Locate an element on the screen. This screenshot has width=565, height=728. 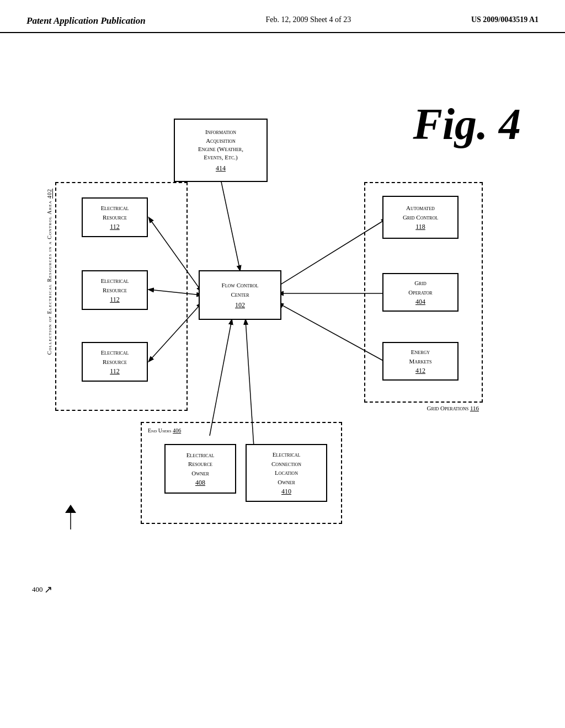
automated-grid-box: AutomatedGrid Control 118 is located at coordinates (420, 217).